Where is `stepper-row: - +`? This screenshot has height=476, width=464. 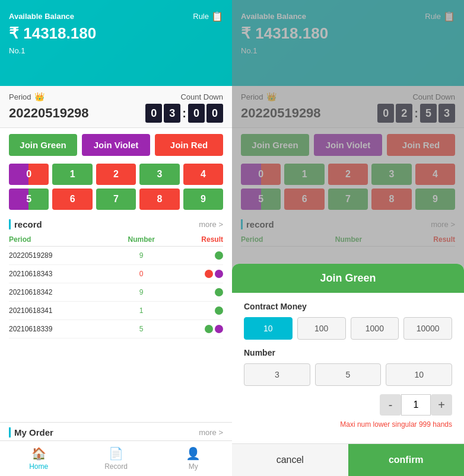 stepper-row: - + is located at coordinates (348, 405).